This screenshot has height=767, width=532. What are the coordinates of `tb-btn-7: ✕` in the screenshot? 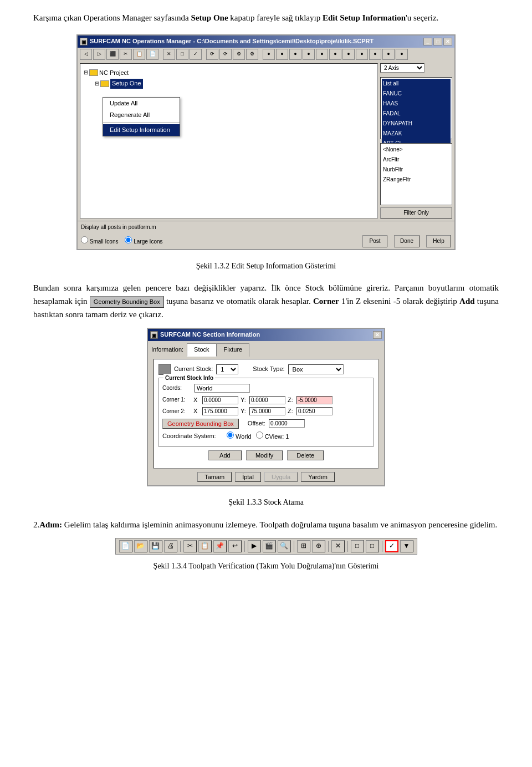 It's located at (169, 54).